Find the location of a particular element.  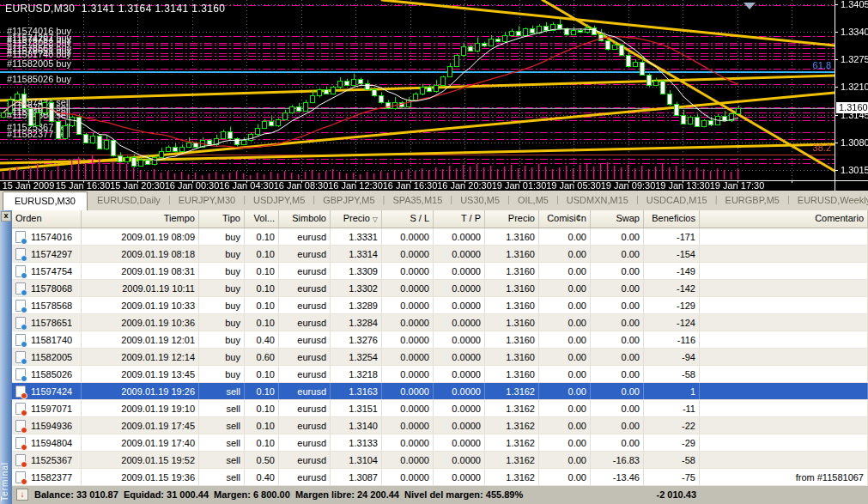

tab-usdmxn-m15: USDMXN,M15 is located at coordinates (598, 201).